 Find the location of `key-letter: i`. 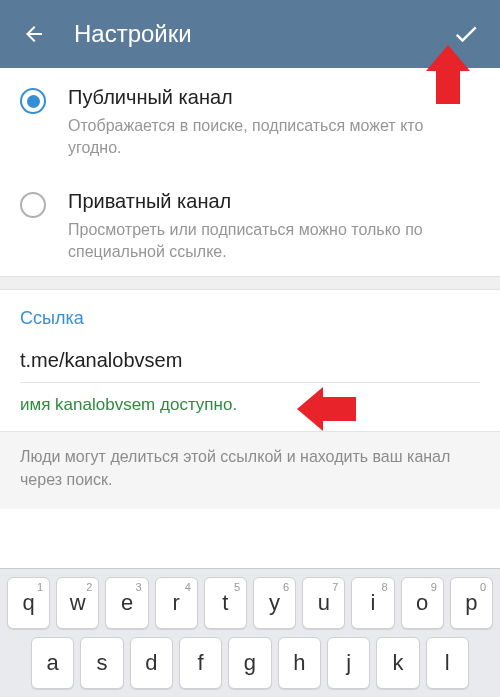

key-letter: i is located at coordinates (374, 603).